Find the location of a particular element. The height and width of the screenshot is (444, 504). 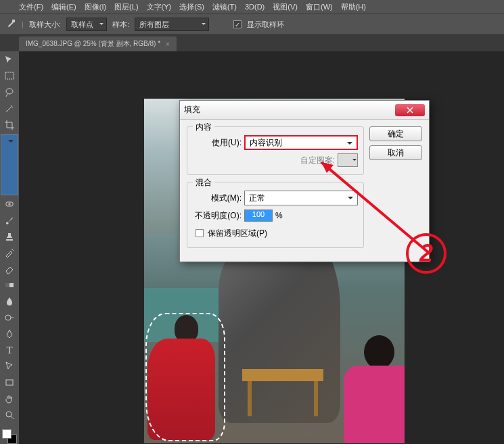

sample-layers-label: 样本: is located at coordinates (120, 24).